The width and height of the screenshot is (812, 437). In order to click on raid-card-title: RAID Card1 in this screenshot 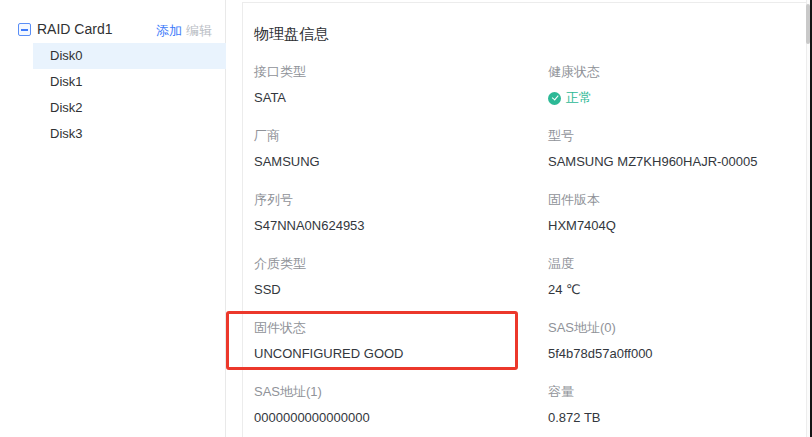, I will do `click(74, 29)`.